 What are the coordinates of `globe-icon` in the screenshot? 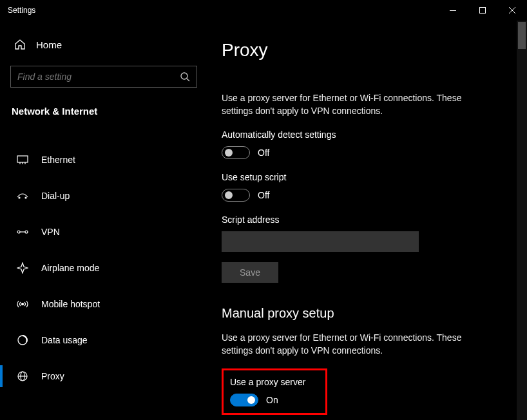 It's located at (23, 376).